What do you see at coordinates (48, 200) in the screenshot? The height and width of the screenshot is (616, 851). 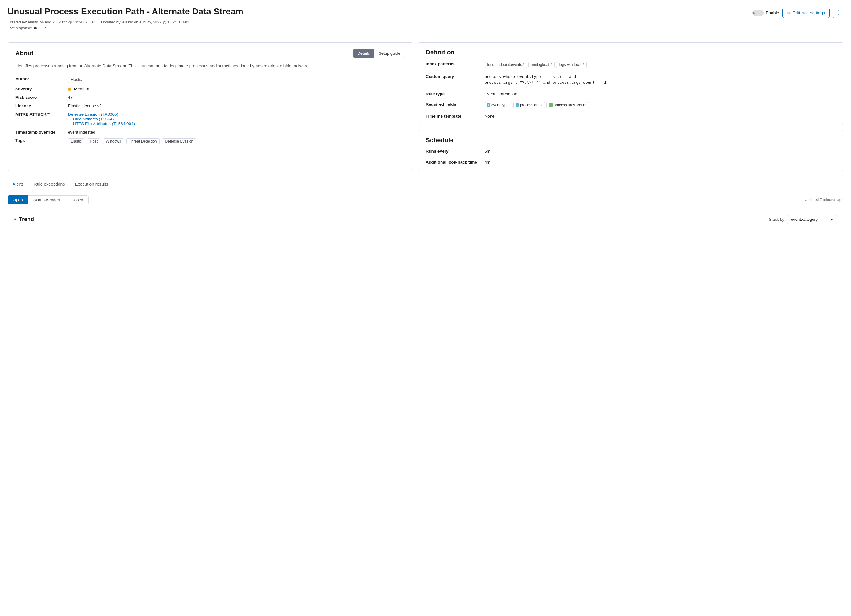 I see `filter-buttons: Open Acknowledged Closed` at bounding box center [48, 200].